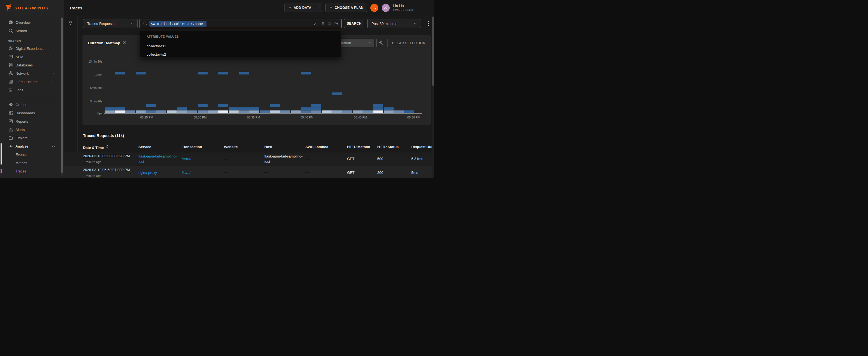  What do you see at coordinates (217, 172) in the screenshot?
I see `table-row: 2026-03-18 05:50:07.080 PM 1 minute ago …` at bounding box center [217, 172].